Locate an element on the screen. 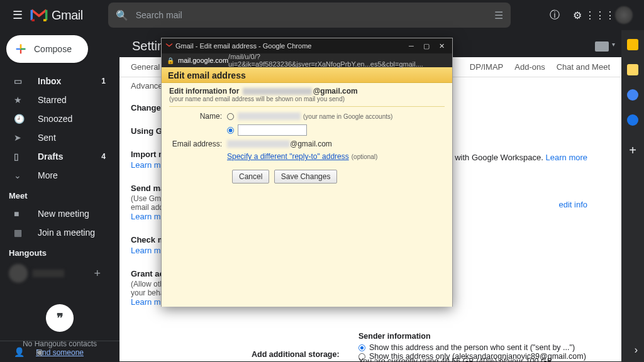  nav-snoozed: 🕘Snoozed is located at coordinates (60, 119).